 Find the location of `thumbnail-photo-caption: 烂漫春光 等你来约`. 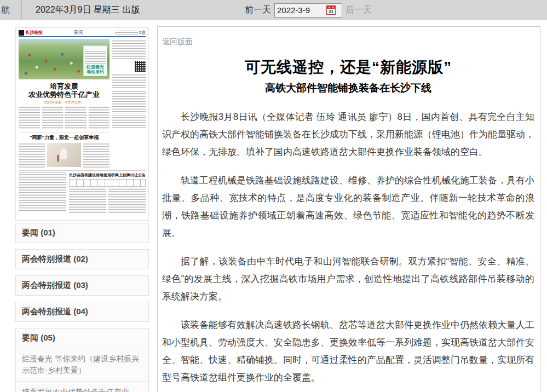

thumbnail-photo-caption: 烂漫春光 等你来约 is located at coordinates (95, 61).